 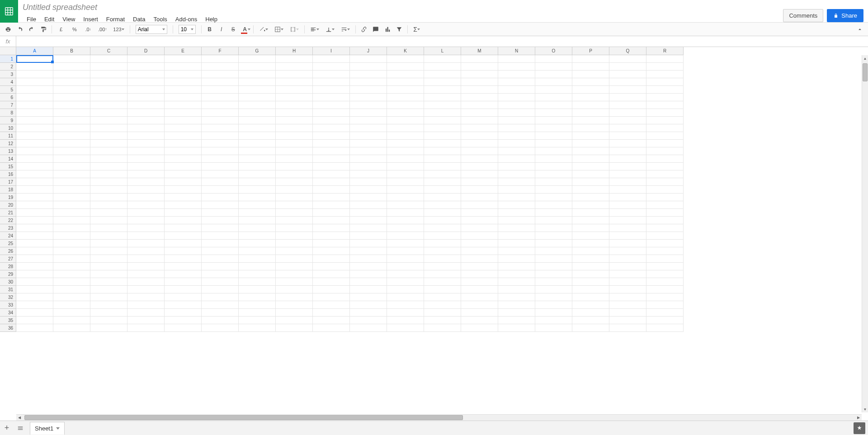 I want to click on row-header: 22, so click(x=8, y=221).